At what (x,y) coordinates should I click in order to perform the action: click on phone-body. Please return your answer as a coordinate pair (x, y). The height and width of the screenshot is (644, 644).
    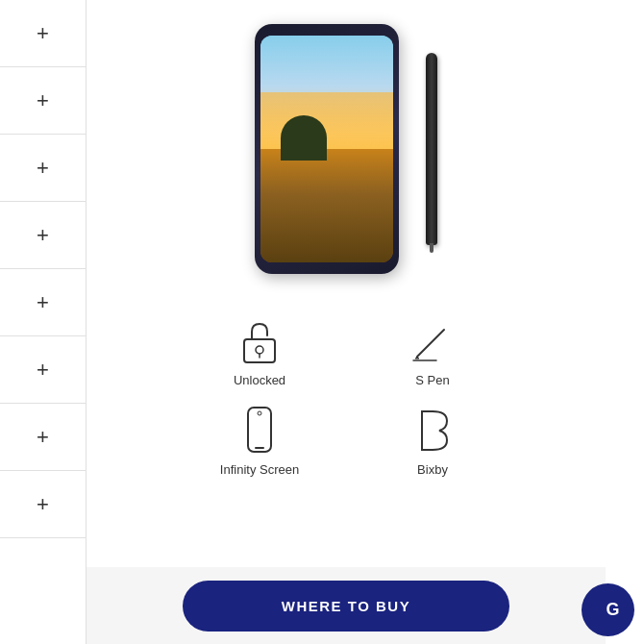
    Looking at the image, I should click on (327, 149).